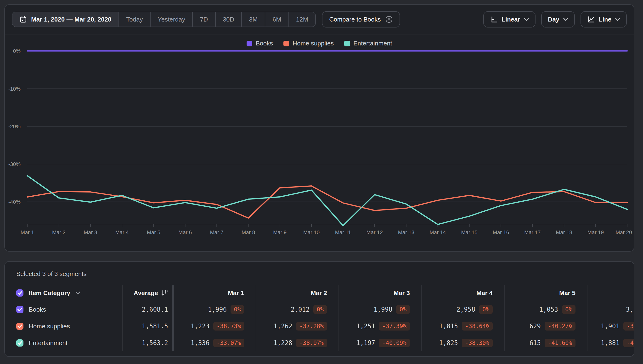  Describe the element at coordinates (134, 20) in the screenshot. I see `preset-today: Today` at that location.